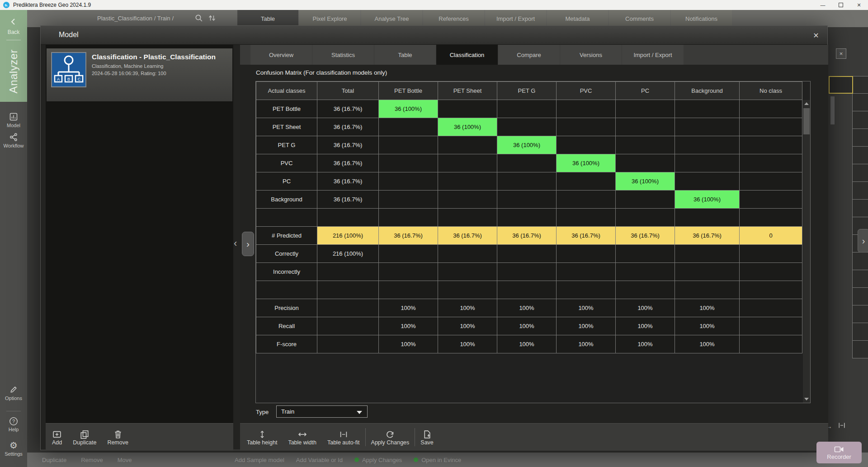  Describe the element at coordinates (57, 443) in the screenshot. I see `tool-label: Add` at that location.